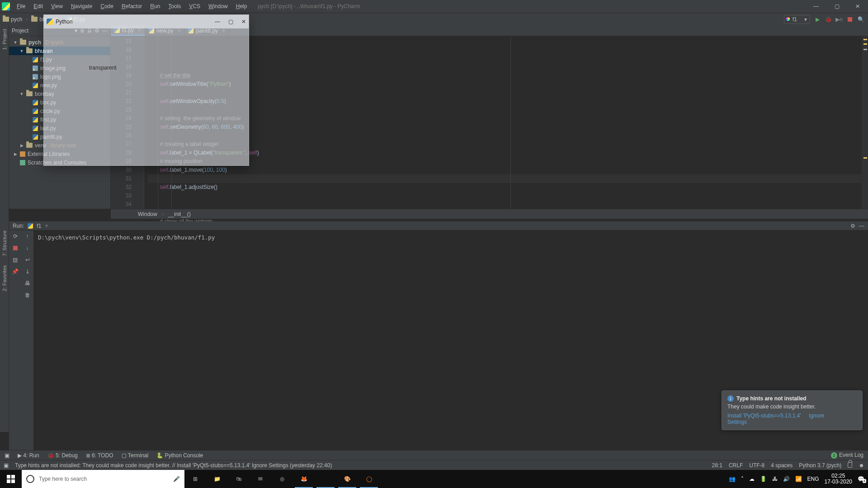 The image size is (868, 488). I want to click on status-interpreter: Python 3.7 (pych), so click(820, 465).